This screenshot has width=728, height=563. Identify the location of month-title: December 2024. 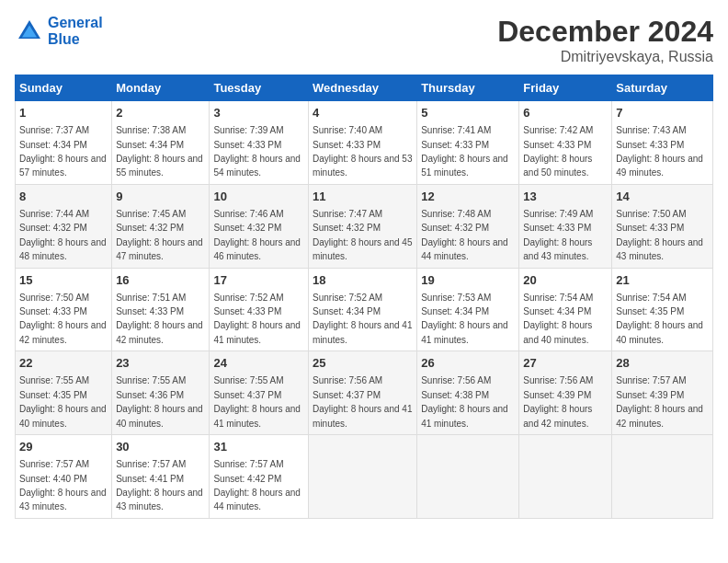
(605, 31).